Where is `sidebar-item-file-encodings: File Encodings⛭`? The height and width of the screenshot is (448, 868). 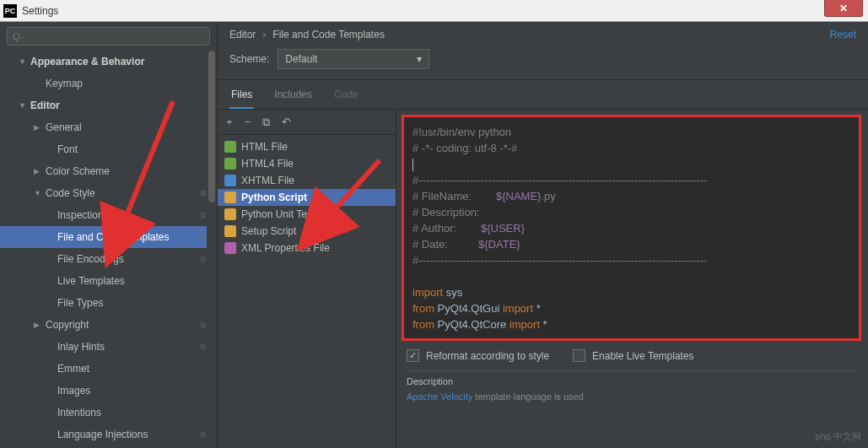
sidebar-item-file-encodings: File Encodings⛭ is located at coordinates (108, 259).